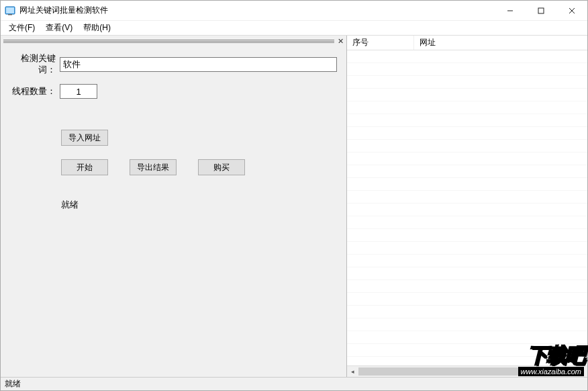 The image size is (588, 391). I want to click on keyword-row: 检测关键词：, so click(173, 64).